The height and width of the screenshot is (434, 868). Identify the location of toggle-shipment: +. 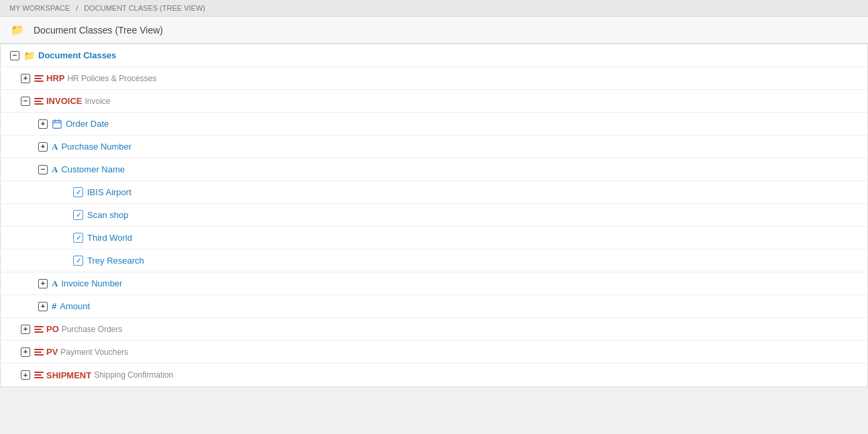
(25, 375).